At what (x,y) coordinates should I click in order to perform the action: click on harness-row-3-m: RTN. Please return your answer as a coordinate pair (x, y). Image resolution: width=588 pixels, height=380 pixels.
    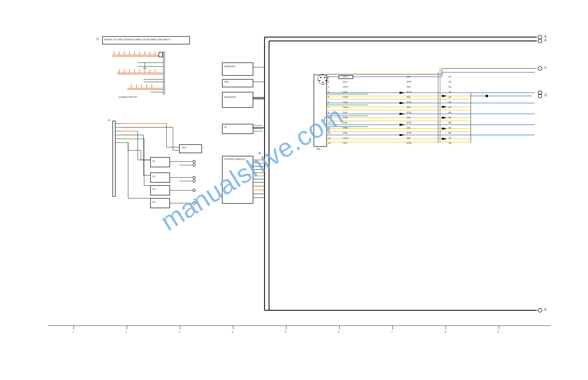
    Looking at the image, I should click on (409, 92).